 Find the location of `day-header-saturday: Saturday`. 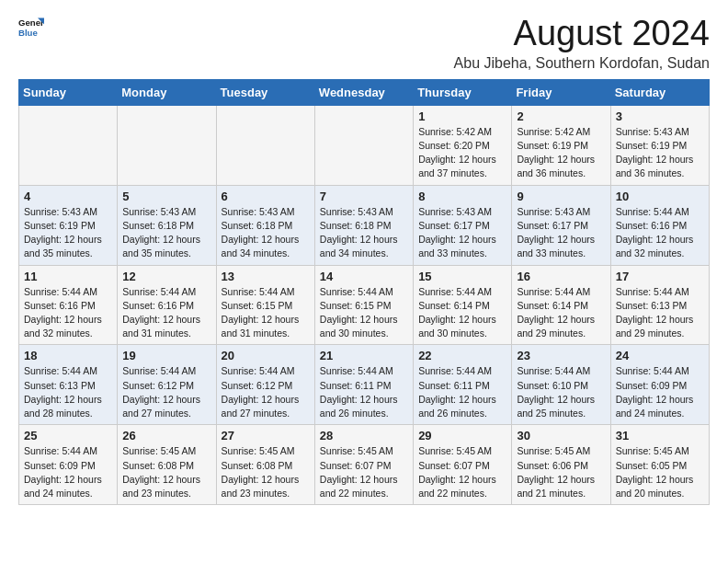

day-header-saturday: Saturday is located at coordinates (660, 92).